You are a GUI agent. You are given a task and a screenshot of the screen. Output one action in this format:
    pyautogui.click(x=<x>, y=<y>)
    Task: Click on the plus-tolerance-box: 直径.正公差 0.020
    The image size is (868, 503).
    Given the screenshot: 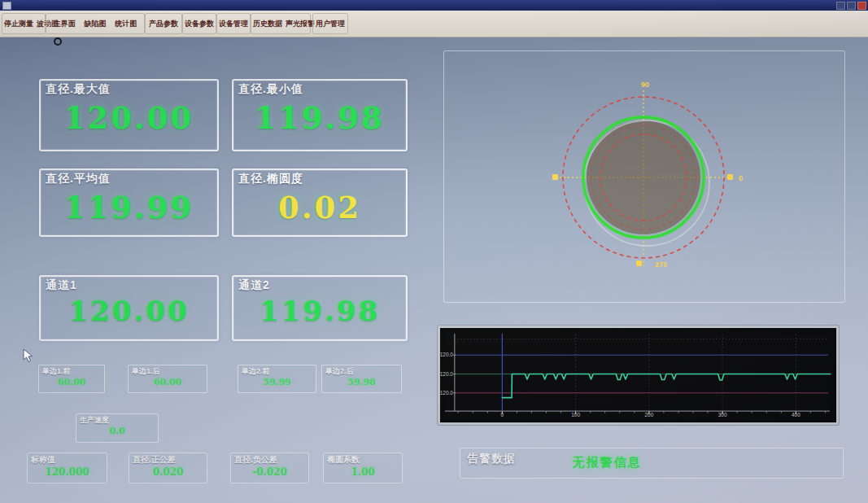 What is the action you would take?
    pyautogui.click(x=168, y=468)
    